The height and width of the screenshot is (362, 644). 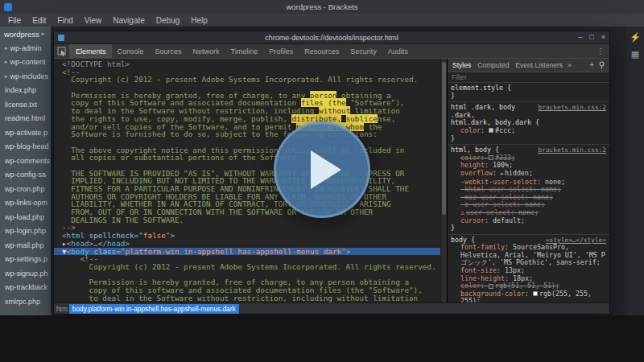 What do you see at coordinates (62, 51) in the screenshot?
I see `inspect-element-button` at bounding box center [62, 51].